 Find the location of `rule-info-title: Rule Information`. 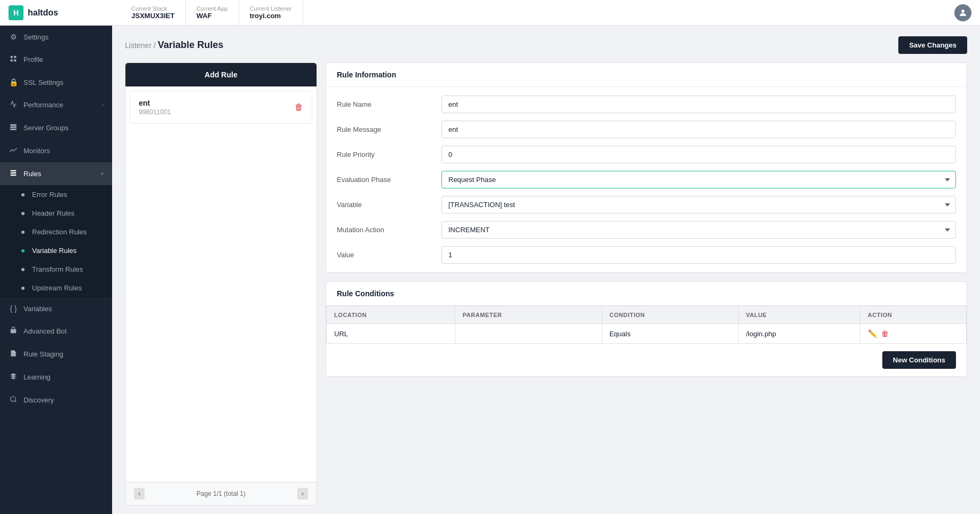

rule-info-title: Rule Information is located at coordinates (646, 75).